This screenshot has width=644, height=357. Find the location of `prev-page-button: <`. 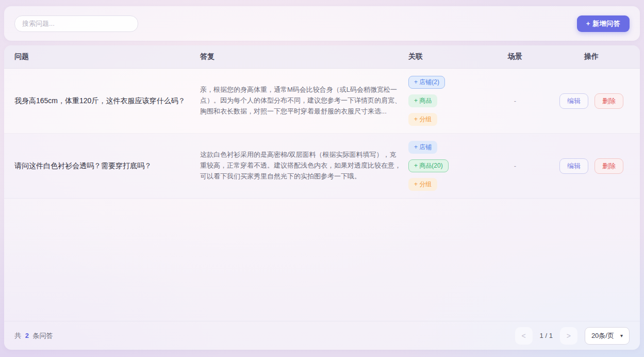

prev-page-button: < is located at coordinates (524, 336).